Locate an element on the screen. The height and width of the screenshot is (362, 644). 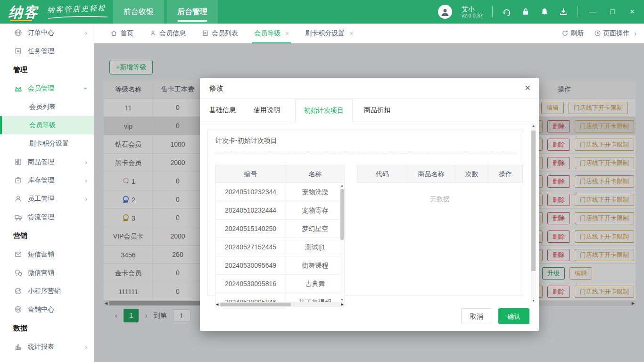
sidebar: 订单中心›任务管理管理会员管理›会员列表会员等级刷卡积分设置商品管理›库存管理›… is located at coordinates (47, 193).